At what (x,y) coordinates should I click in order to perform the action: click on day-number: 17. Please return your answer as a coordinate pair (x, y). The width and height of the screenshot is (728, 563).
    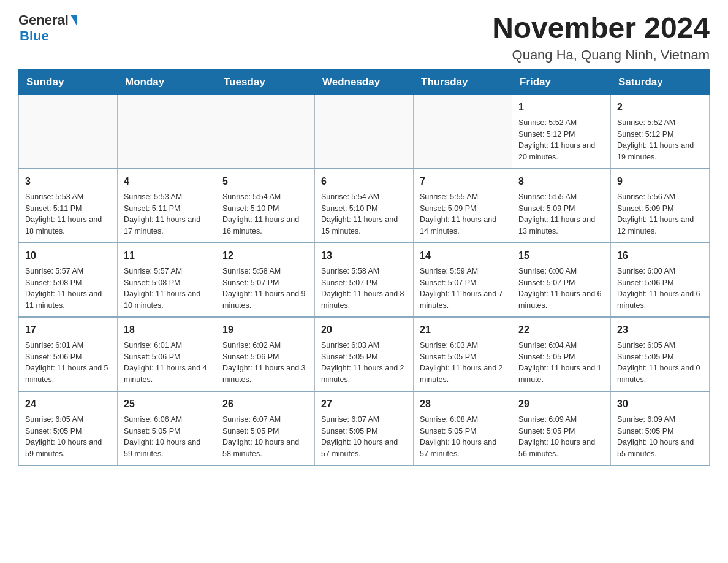
    Looking at the image, I should click on (68, 330).